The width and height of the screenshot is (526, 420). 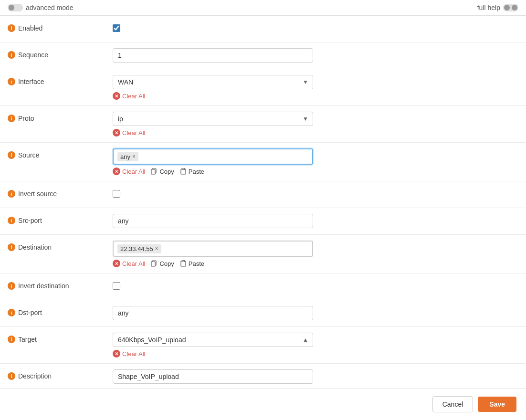 I want to click on sequence-control, so click(x=316, y=55).